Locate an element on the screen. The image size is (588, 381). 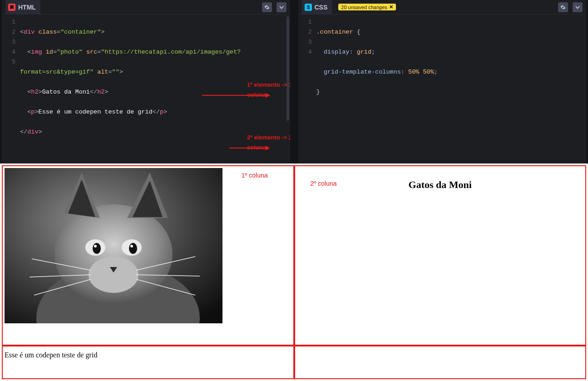
code-token: Esse é um codepen teste de grid is located at coordinates (95, 112).